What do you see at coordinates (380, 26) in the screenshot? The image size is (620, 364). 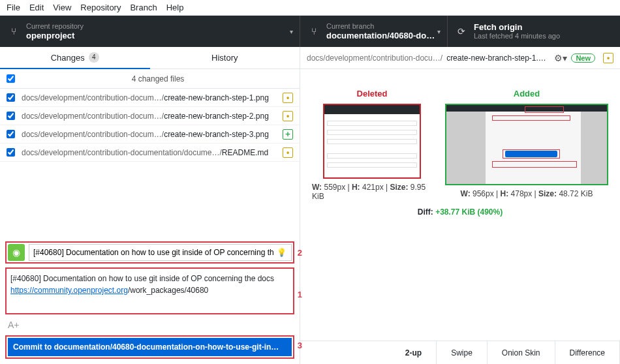 I see `branch-label: Current branch` at bounding box center [380, 26].